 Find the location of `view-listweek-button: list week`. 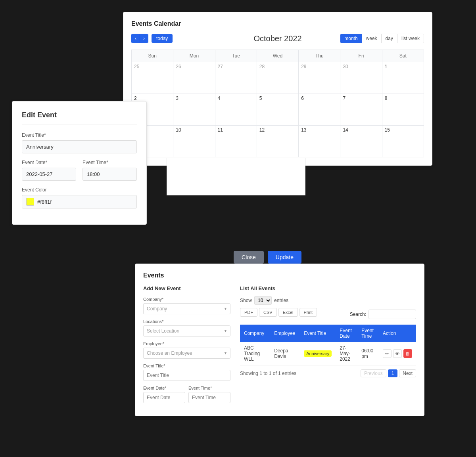

view-listweek-button: list week is located at coordinates (411, 38).